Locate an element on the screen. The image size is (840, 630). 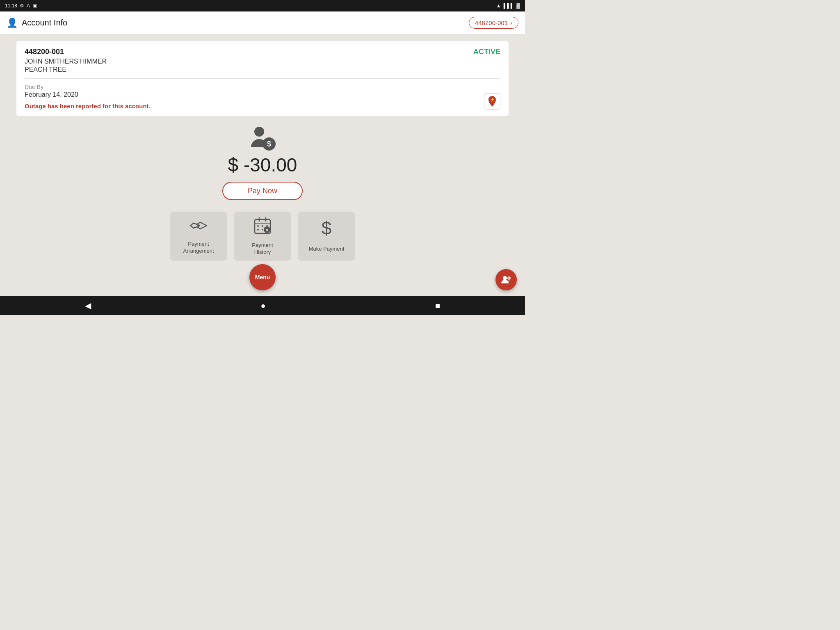
person-dollar-icon: $ is located at coordinates (262, 139).